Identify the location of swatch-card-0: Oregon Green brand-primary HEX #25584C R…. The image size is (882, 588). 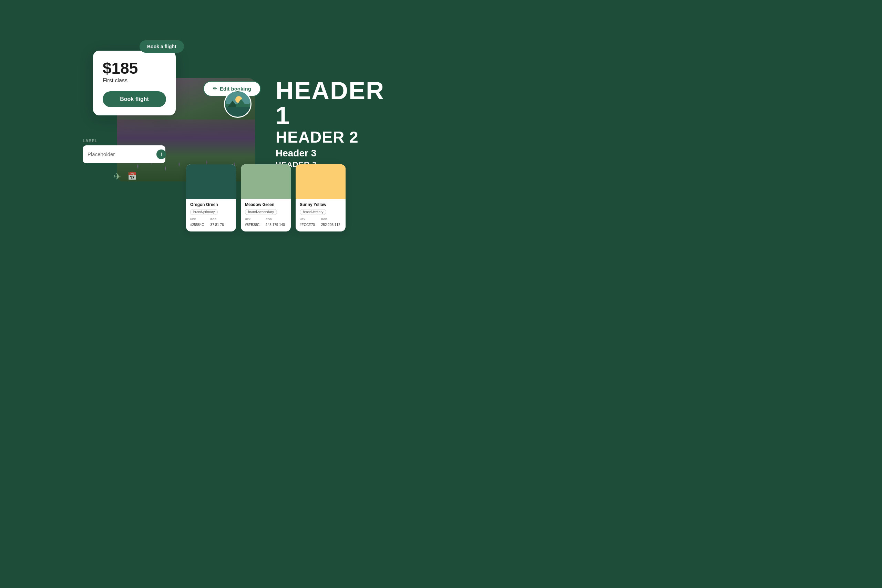
(211, 198).